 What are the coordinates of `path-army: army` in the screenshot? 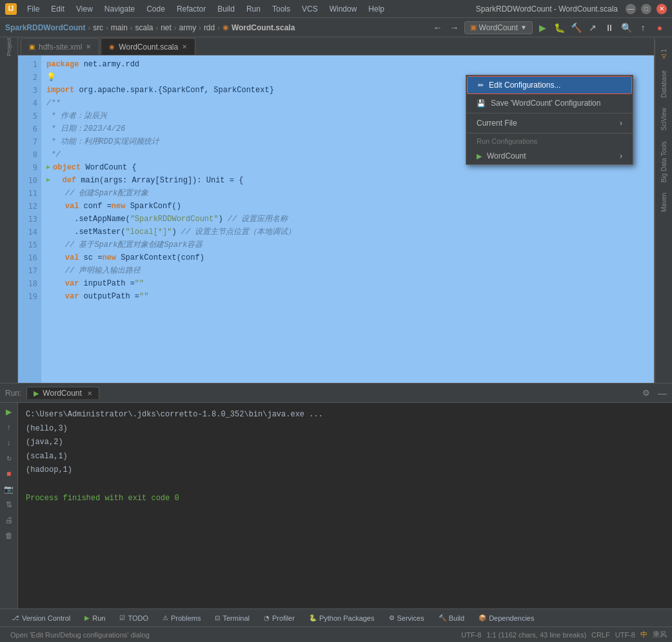 It's located at (188, 28).